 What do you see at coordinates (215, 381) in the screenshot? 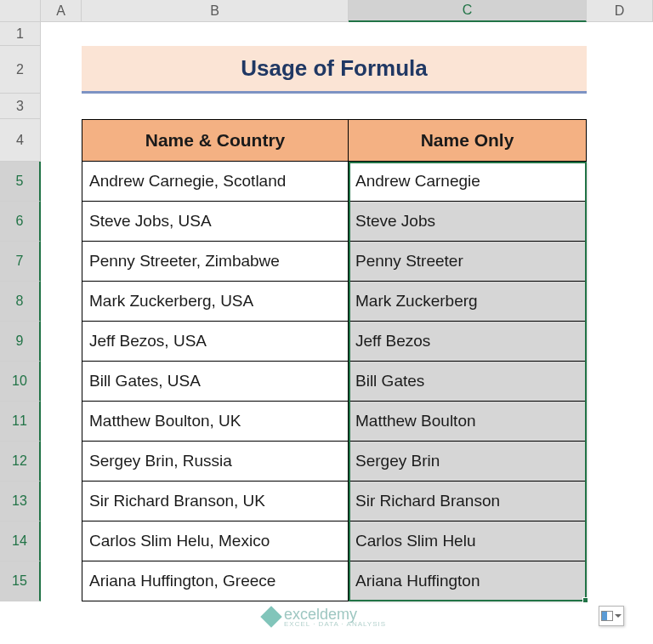
I see `cell-B10: Bill Gates, USA` at bounding box center [215, 381].